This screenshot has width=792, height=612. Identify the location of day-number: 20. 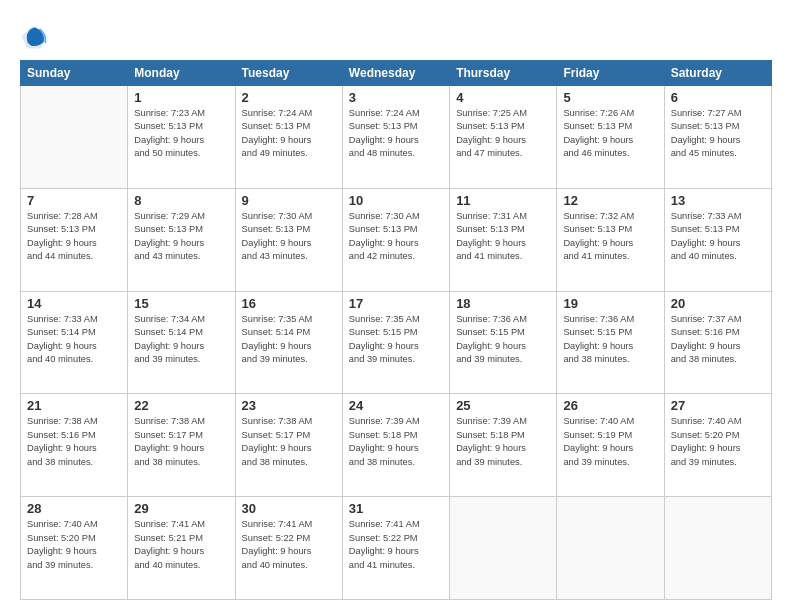
(718, 304).